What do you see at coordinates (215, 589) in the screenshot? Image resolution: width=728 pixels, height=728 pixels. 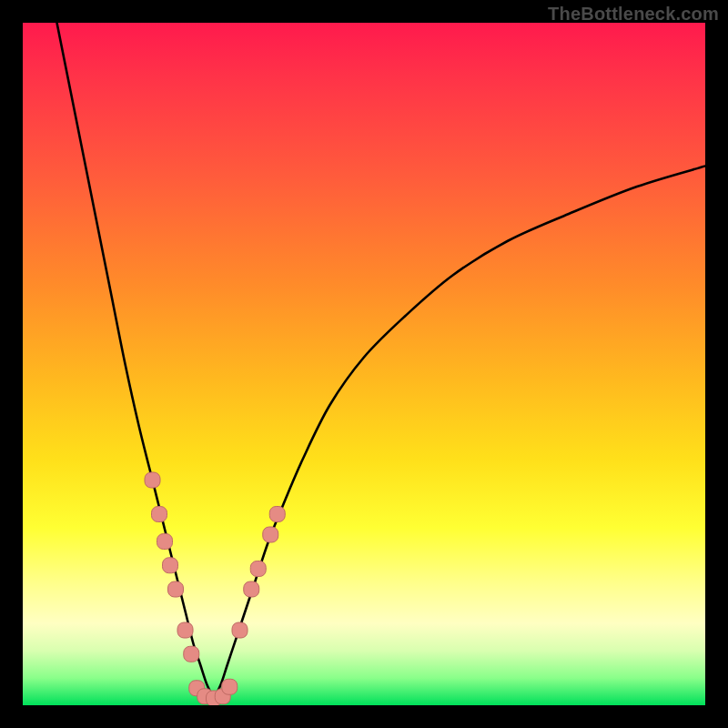 I see `marker-group` at bounding box center [215, 589].